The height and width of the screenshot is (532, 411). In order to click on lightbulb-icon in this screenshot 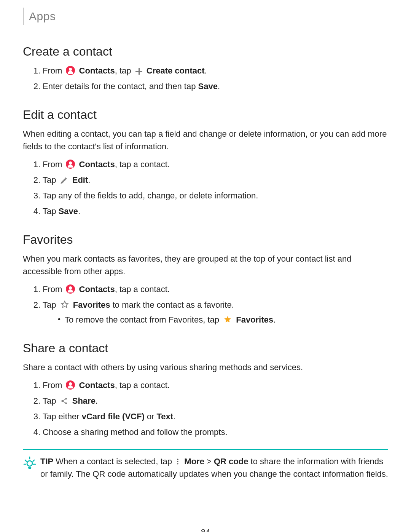, I will do `click(30, 463)`.